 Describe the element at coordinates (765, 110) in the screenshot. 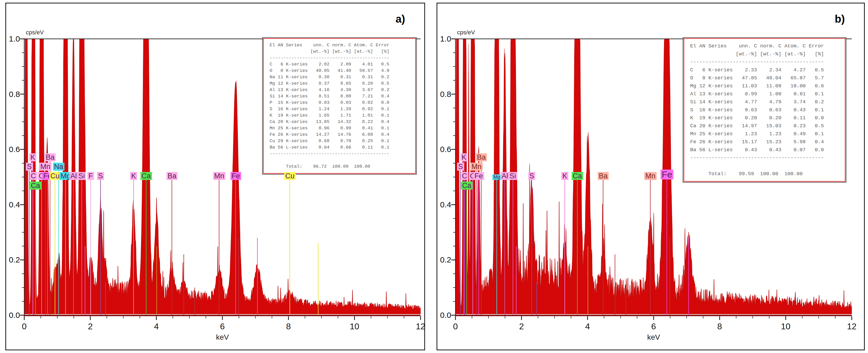

I see `quant-table-b: El AN Series unn. C norm. C Atom. C Erro…` at that location.